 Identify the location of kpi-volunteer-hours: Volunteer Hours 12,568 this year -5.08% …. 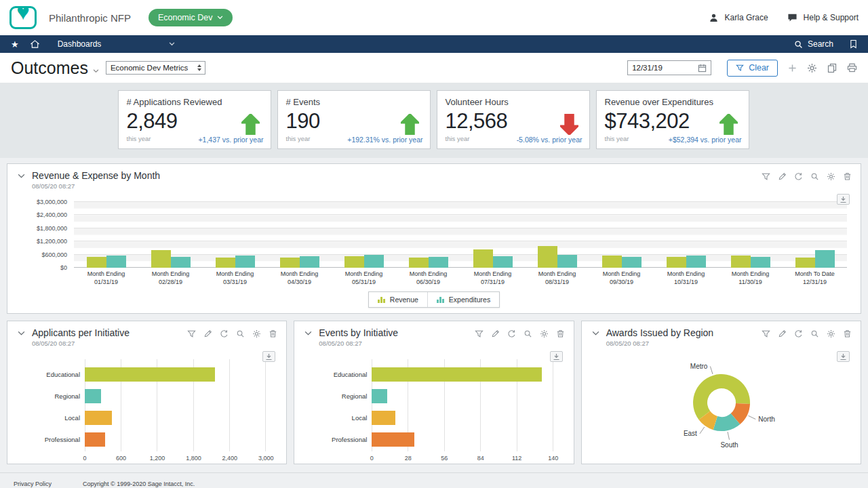
(513, 119).